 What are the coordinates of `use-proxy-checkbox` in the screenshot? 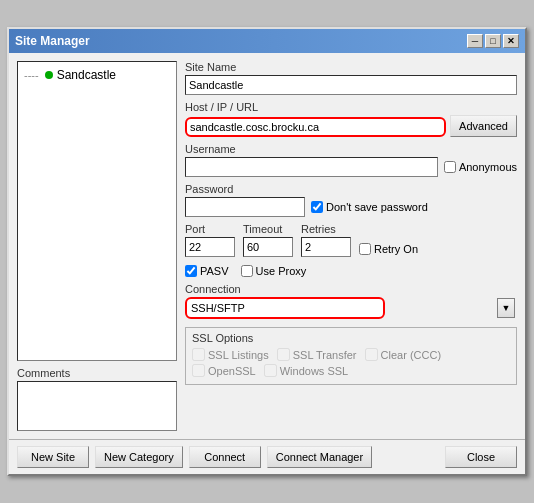 It's located at (247, 271).